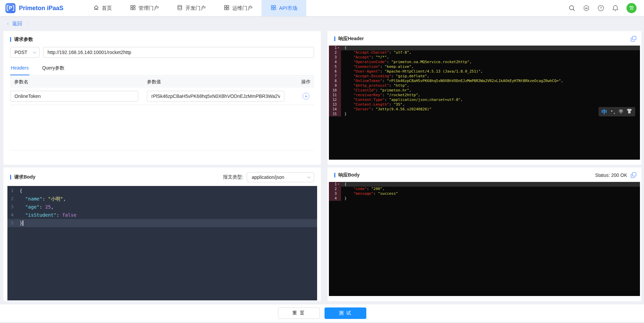 This screenshot has height=323, width=644. I want to click on back-button: 返回, so click(14, 24).